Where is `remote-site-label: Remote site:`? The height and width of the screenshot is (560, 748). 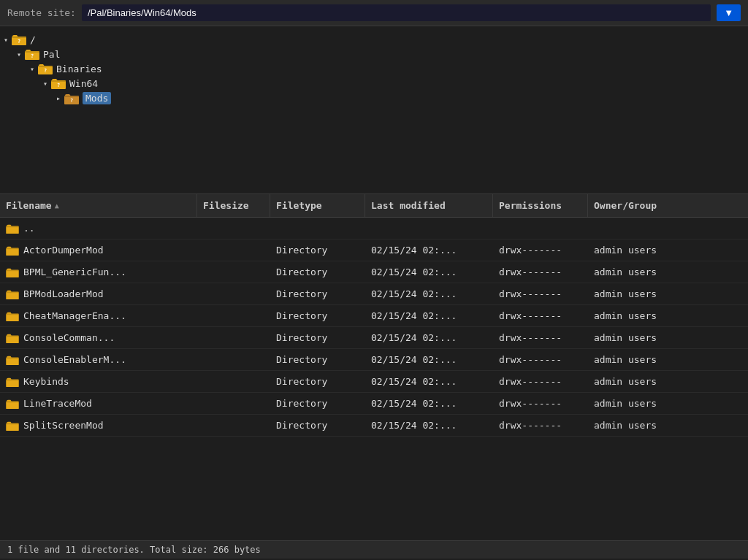
remote-site-label: Remote site: is located at coordinates (42, 13).